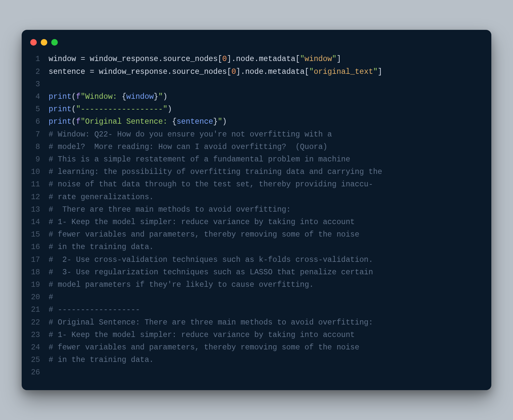 The image size is (513, 420). I want to click on code-token: # model parameters if they're likely to …, so click(181, 285).